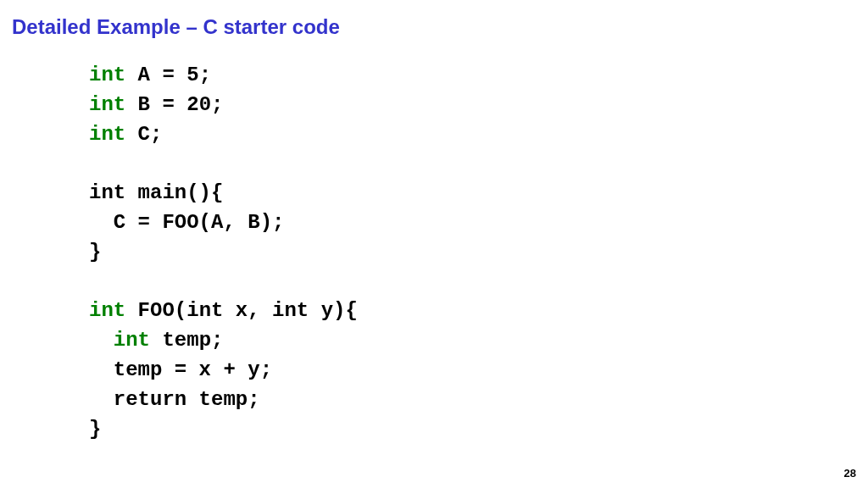 The image size is (868, 488). What do you see at coordinates (224, 310) in the screenshot?
I see `code-line-8: int FOO(int x, int y){` at bounding box center [224, 310].